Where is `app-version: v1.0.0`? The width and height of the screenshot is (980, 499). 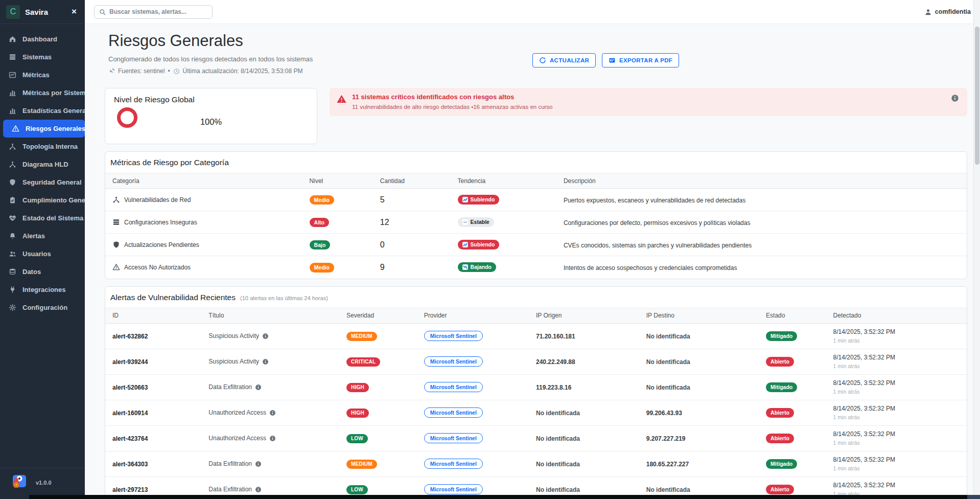 app-version: v1.0.0 is located at coordinates (44, 483).